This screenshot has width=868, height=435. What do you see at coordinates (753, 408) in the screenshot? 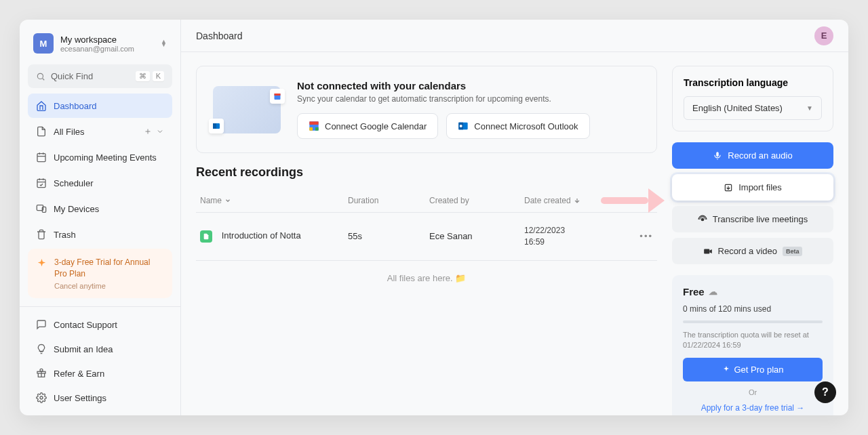
I see `apply-trial-link: Apply for a 3-day free trial →` at bounding box center [753, 408].